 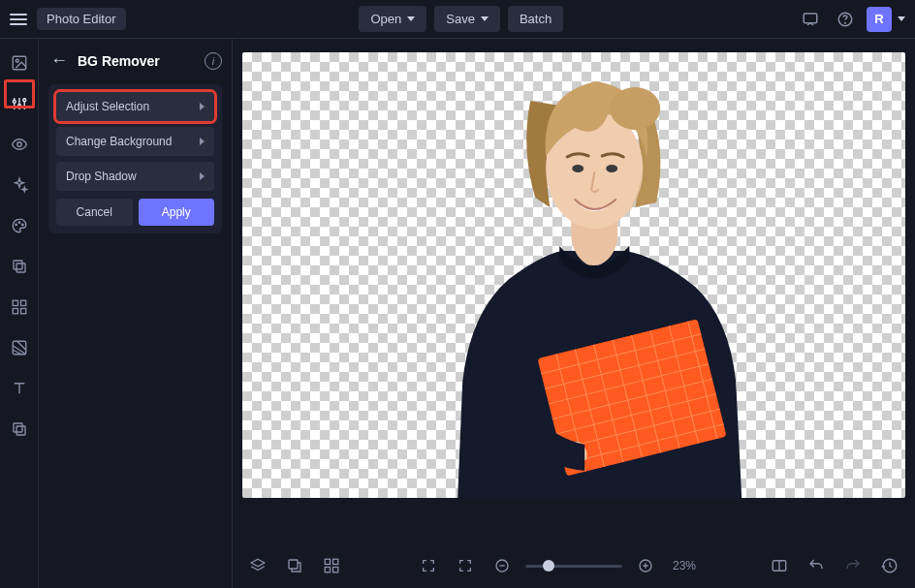 I want to click on apply-button: Apply, so click(x=176, y=212).